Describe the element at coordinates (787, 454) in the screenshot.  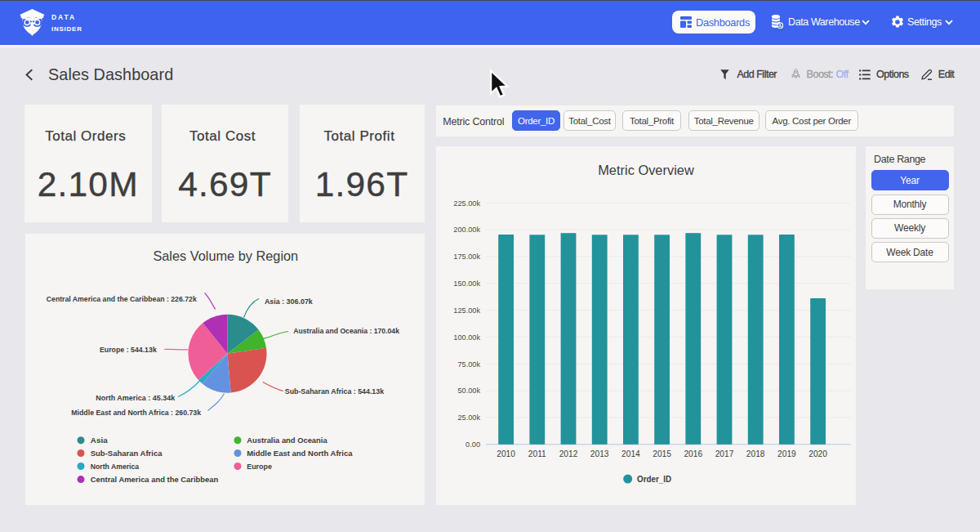
I see `svg-text: 2019` at that location.